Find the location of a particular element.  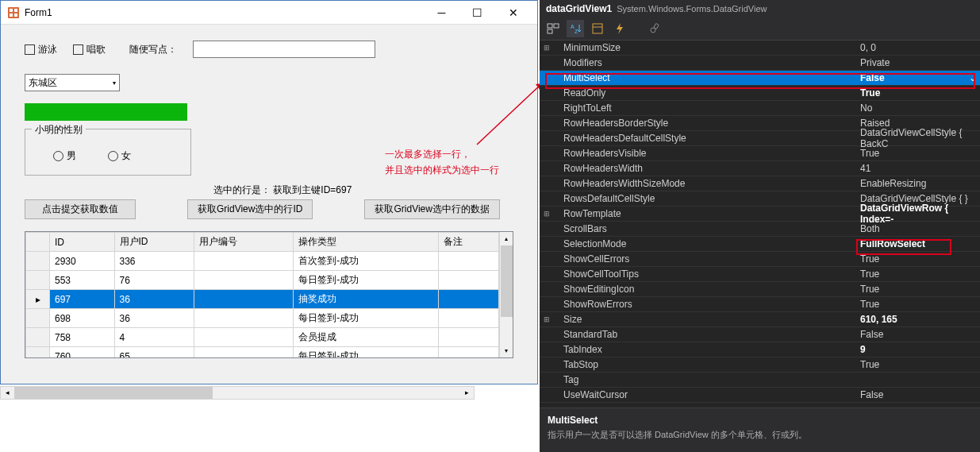

property-name: RowHeadersDefaultCellStyle is located at coordinates (705, 138).